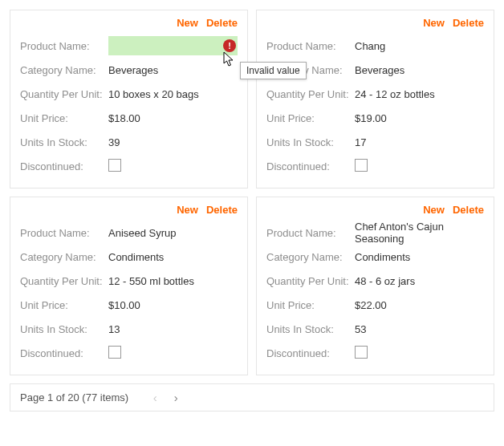 Image resolution: width=504 pixels, height=446 pixels. I want to click on field-value: 12 - 550 ml bottles, so click(173, 281).